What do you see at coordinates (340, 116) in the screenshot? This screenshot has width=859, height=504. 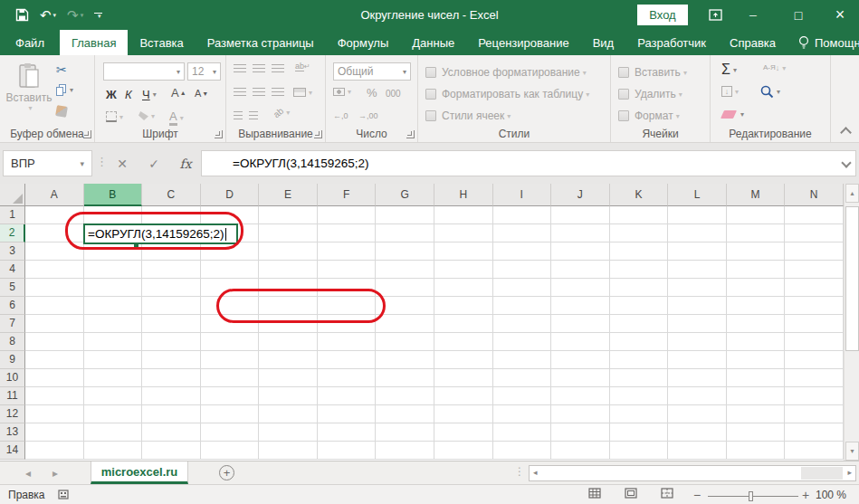 I see `increase-decimal-button: ←,0` at bounding box center [340, 116].